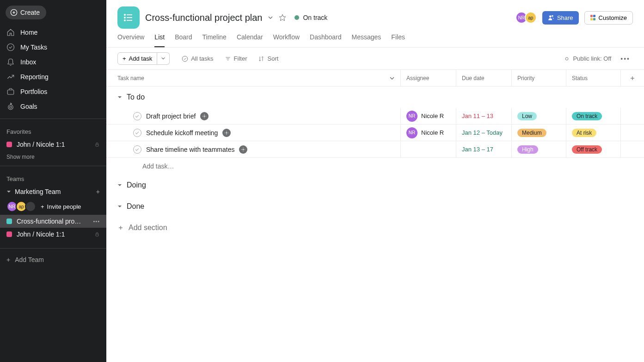 This screenshot has width=644, height=362. What do you see at coordinates (250, 40) in the screenshot?
I see `tab-calendar: Calendar` at bounding box center [250, 40].